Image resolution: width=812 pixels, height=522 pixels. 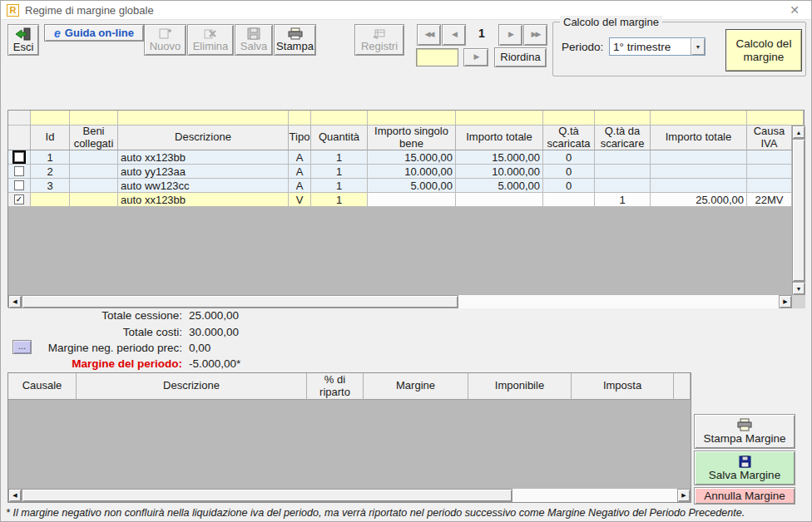 I want to click on cell-id, so click(x=50, y=199).